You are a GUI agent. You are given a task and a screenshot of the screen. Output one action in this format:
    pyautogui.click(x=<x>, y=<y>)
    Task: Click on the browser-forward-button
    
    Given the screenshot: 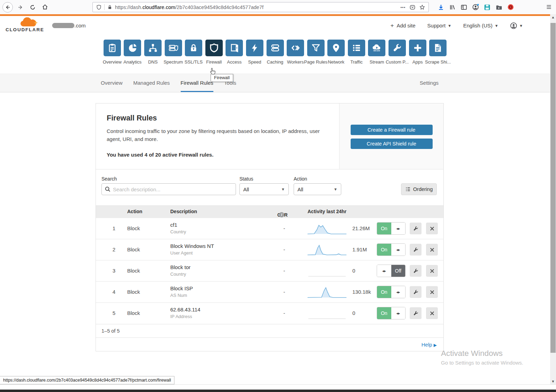 What is the action you would take?
    pyautogui.click(x=21, y=7)
    